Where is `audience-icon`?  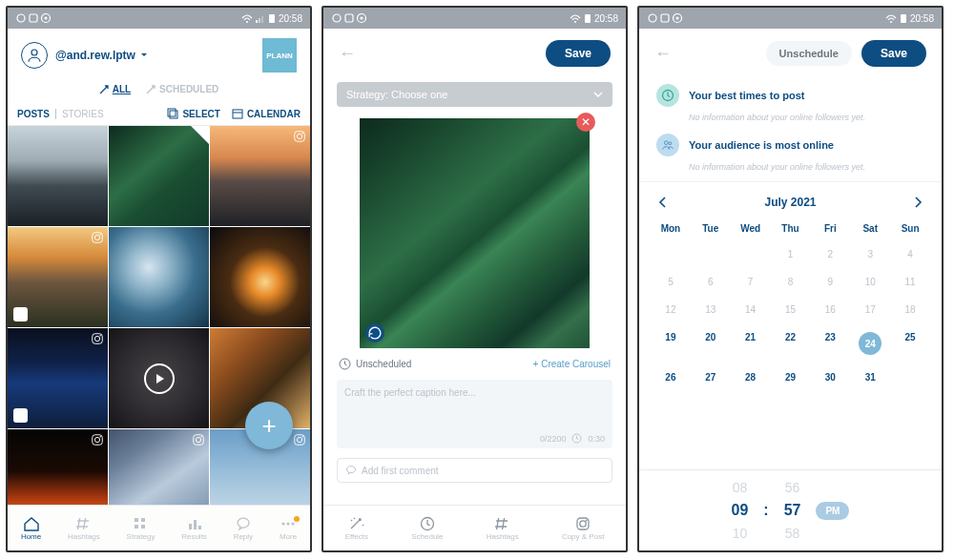 audience-icon is located at coordinates (668, 145).